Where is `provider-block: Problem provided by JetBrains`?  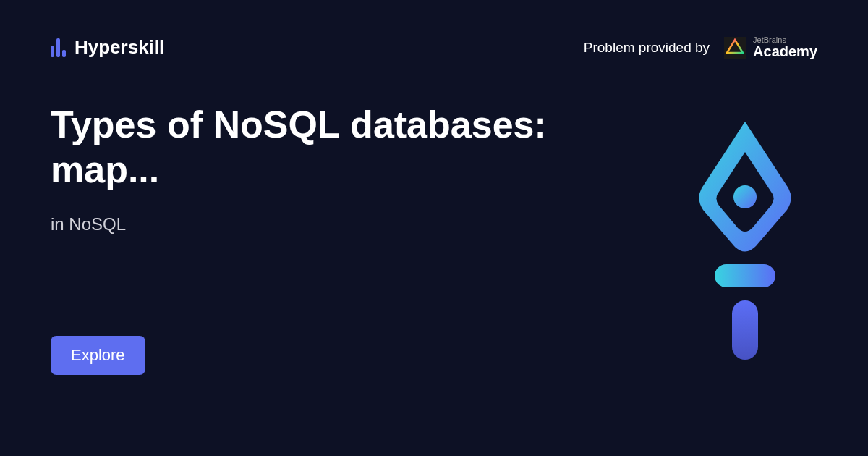
provider-block: Problem provided by JetBrains is located at coordinates (700, 48).